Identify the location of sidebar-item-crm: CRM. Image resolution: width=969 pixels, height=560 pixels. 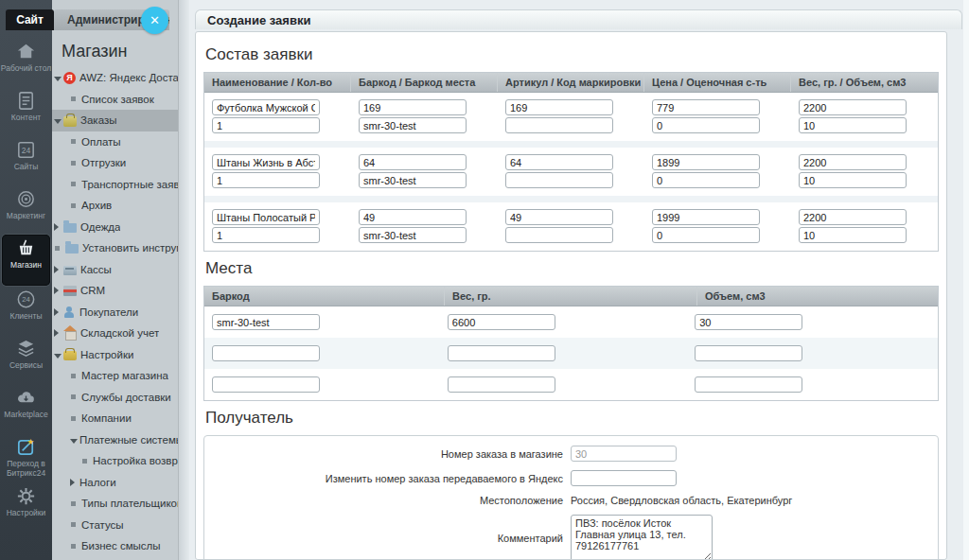
(115, 291).